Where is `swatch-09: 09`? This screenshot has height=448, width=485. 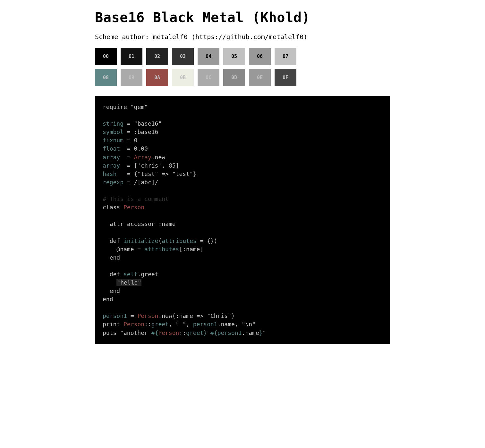 swatch-09: 09 is located at coordinates (132, 78).